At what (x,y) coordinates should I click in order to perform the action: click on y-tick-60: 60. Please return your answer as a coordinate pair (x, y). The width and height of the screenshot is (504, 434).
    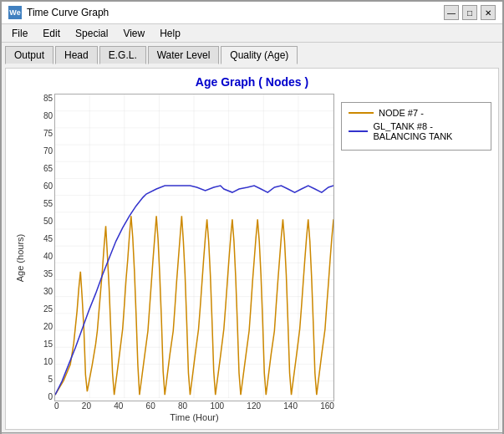
    Looking at the image, I should click on (42, 186).